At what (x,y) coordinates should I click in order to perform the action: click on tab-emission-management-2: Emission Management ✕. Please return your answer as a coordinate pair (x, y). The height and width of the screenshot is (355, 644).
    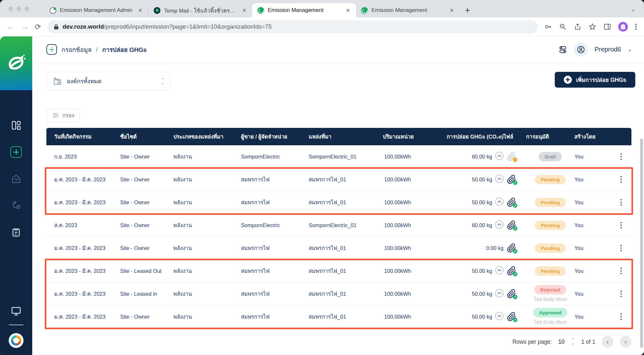
    Looking at the image, I should click on (408, 10).